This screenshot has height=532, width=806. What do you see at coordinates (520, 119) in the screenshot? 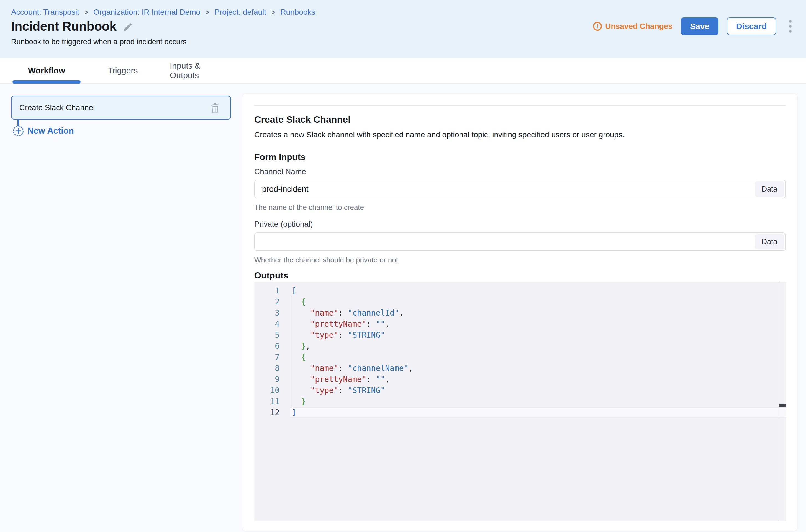
I see `action-detail-heading: Create Slack Channel` at bounding box center [520, 119].